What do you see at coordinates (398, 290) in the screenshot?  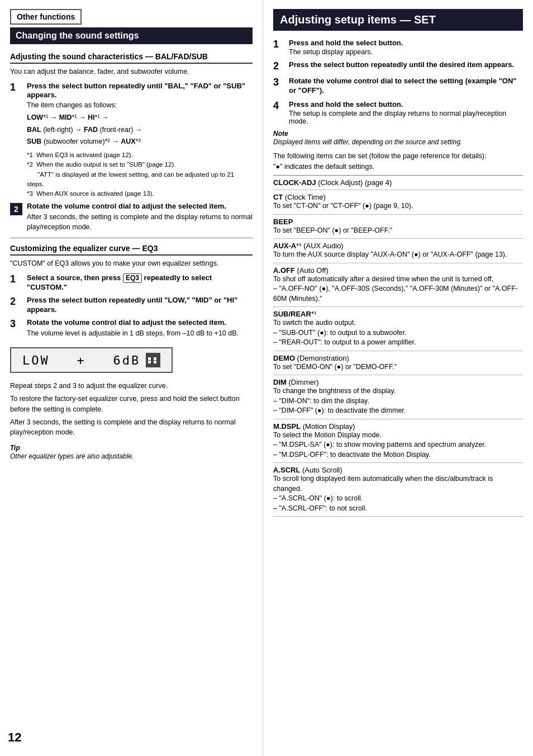 I see `setting-desc: To shut off automatically after a desire…` at bounding box center [398, 290].